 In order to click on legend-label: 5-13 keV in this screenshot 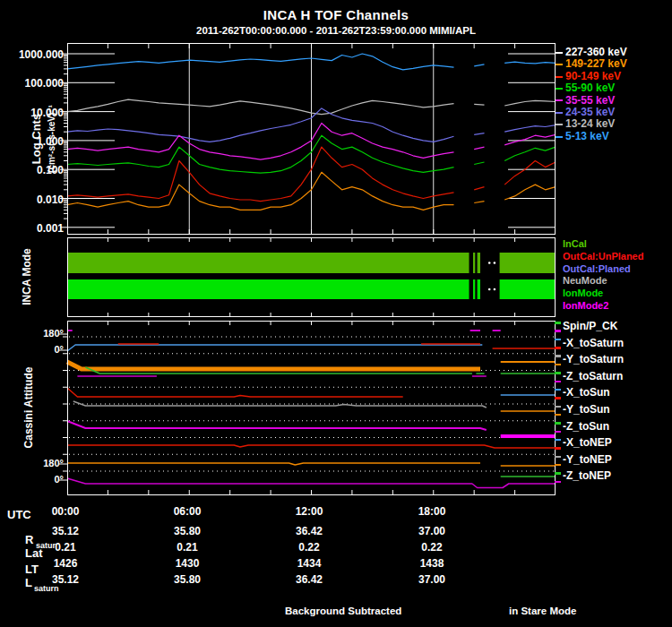, I will do `click(588, 136)`.